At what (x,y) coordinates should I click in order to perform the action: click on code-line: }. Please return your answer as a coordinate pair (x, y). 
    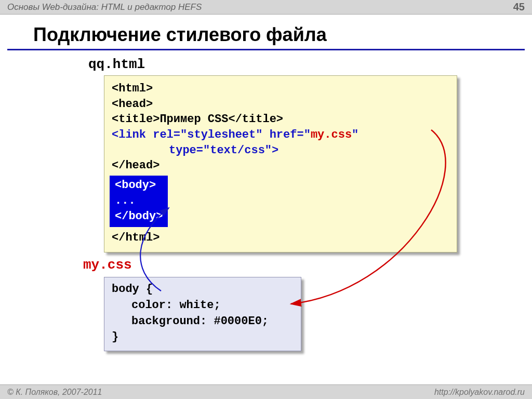
    Looking at the image, I should click on (203, 338).